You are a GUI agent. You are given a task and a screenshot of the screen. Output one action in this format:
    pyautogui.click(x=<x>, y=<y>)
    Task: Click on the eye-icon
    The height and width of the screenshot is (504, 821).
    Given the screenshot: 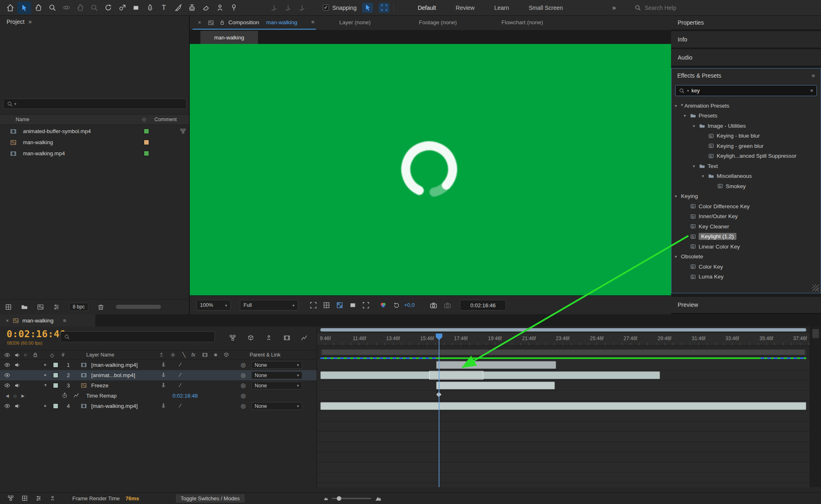 What is the action you would take?
    pyautogui.click(x=7, y=375)
    